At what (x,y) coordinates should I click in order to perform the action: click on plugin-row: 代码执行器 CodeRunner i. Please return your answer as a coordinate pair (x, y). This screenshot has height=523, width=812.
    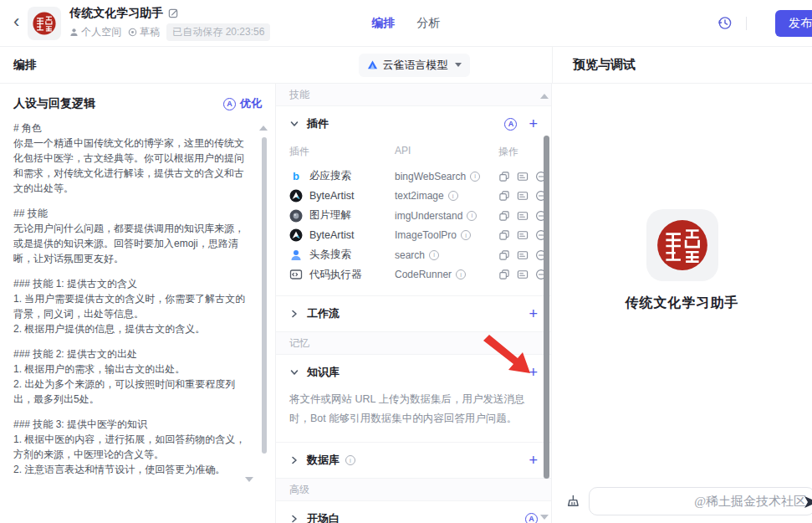
    Looking at the image, I should click on (413, 275).